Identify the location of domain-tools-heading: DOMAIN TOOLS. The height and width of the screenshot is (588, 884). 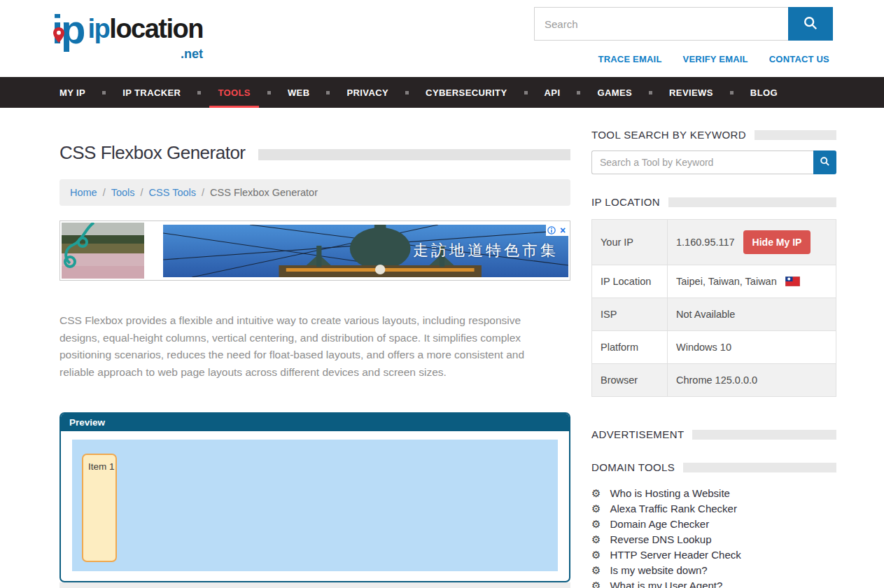
(714, 468).